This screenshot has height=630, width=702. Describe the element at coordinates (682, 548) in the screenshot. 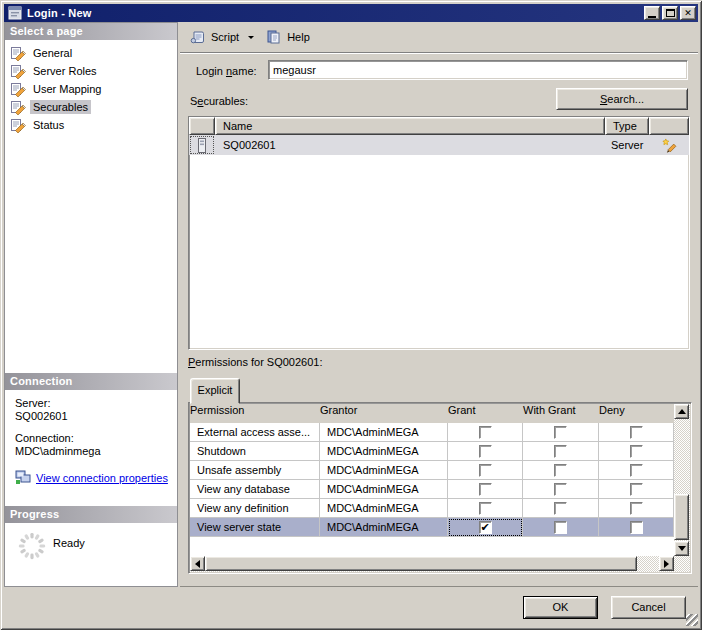

I see `scroll-down-icon` at that location.